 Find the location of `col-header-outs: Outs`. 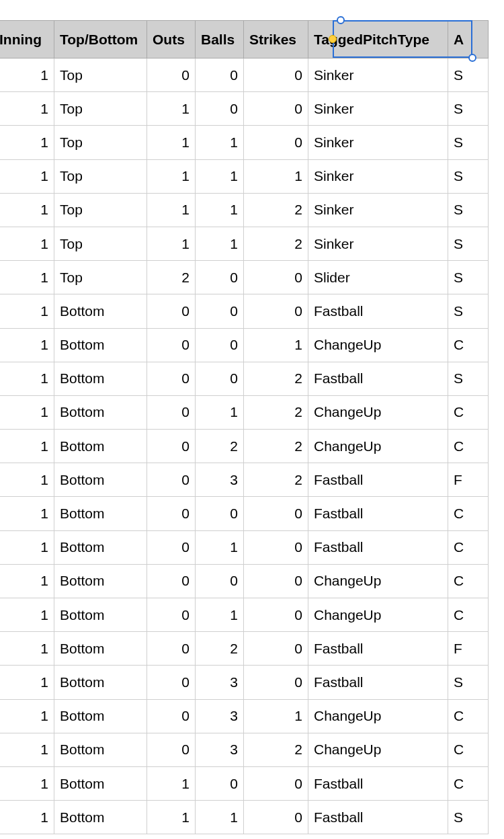

col-header-outs: Outs is located at coordinates (171, 40).